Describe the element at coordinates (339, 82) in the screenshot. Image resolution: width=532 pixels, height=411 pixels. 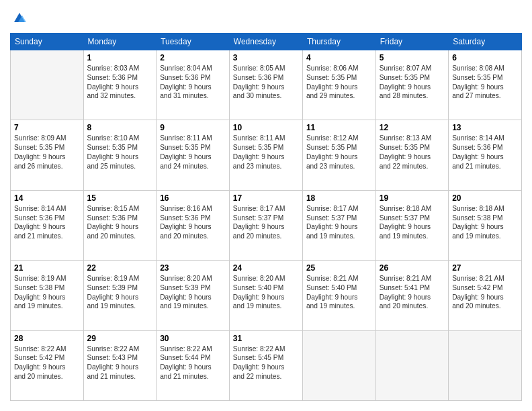
I see `day-info: Sunrise: 8:06 AM Sunset: 5:35 PM Dayligh…` at that location.